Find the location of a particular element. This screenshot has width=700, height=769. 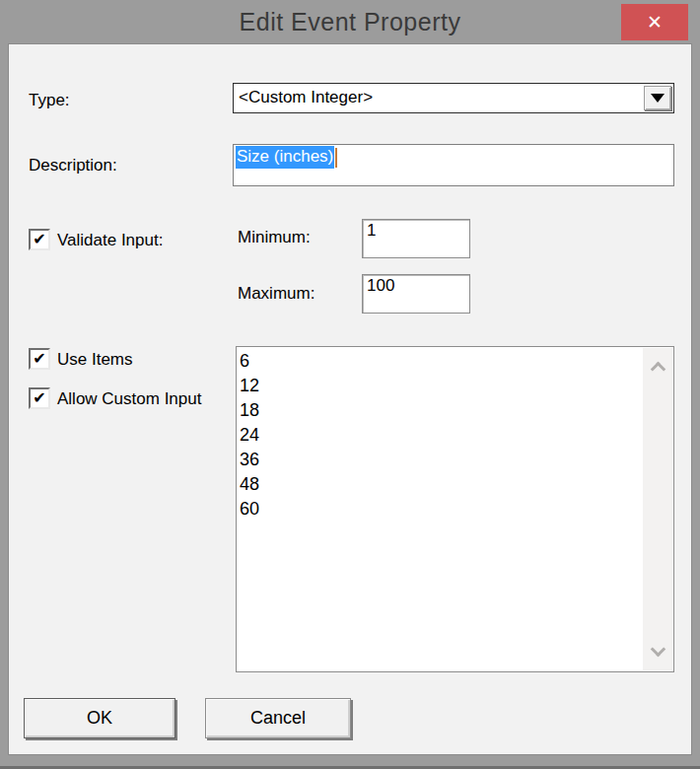

ok-button-label: OK is located at coordinates (100, 718).